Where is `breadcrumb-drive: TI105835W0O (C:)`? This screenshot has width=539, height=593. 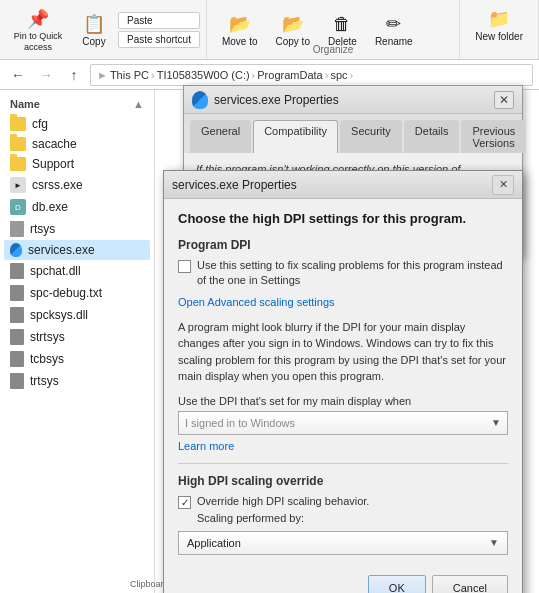
breadcrumb-drive: TI105835W0O (C:) is located at coordinates (204, 75).